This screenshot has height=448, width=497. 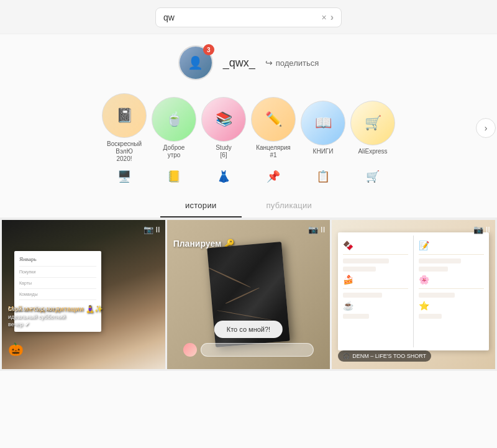 What do you see at coordinates (273, 176) in the screenshot?
I see `icon-pin: 📌` at bounding box center [273, 176].